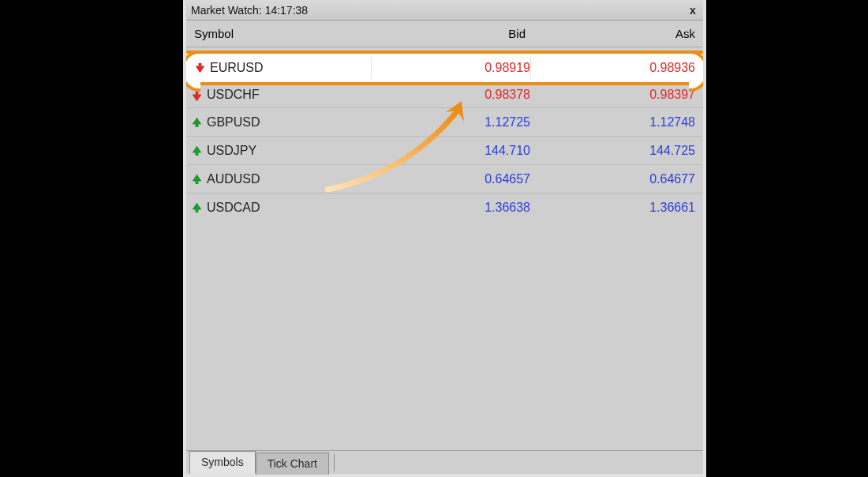  Describe the element at coordinates (451, 122) in the screenshot. I see `bid-value: 1.12725` at that location.